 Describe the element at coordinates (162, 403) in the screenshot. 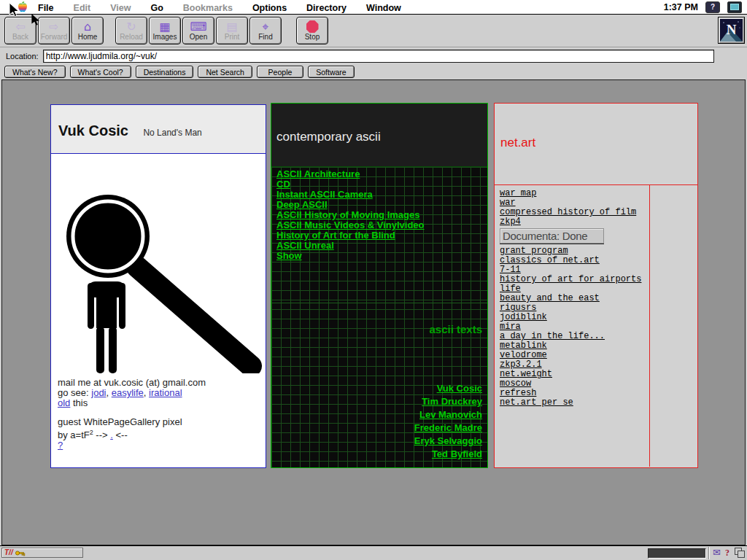

I see `old-line: old this` at that location.